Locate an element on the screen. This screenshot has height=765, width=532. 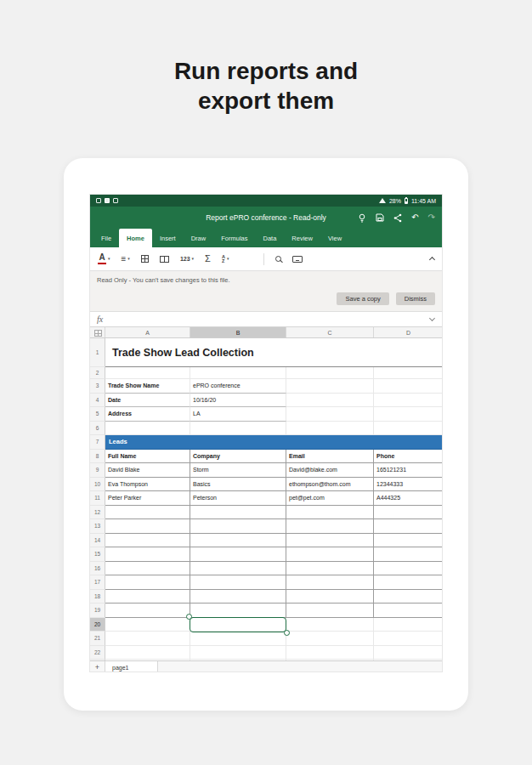
add-sheet-button: + is located at coordinates (98, 666).